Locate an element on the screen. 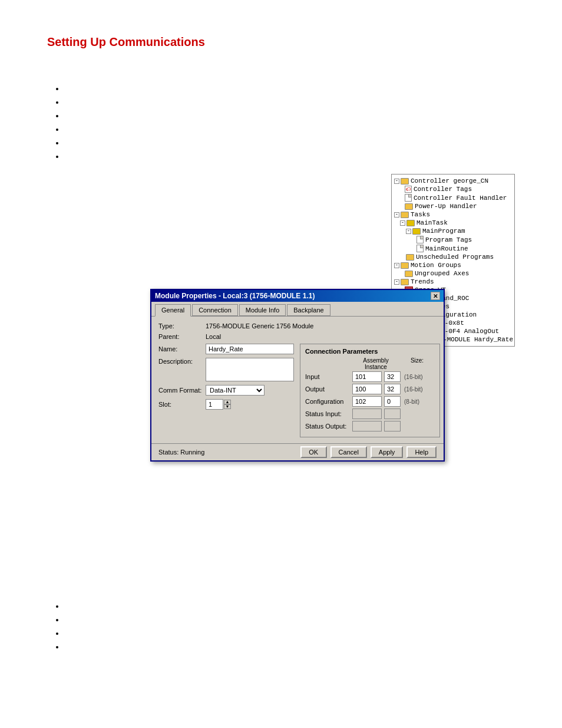 This screenshot has width=562, height=728. conn-status-output-row: Status Output: is located at coordinates (370, 426).